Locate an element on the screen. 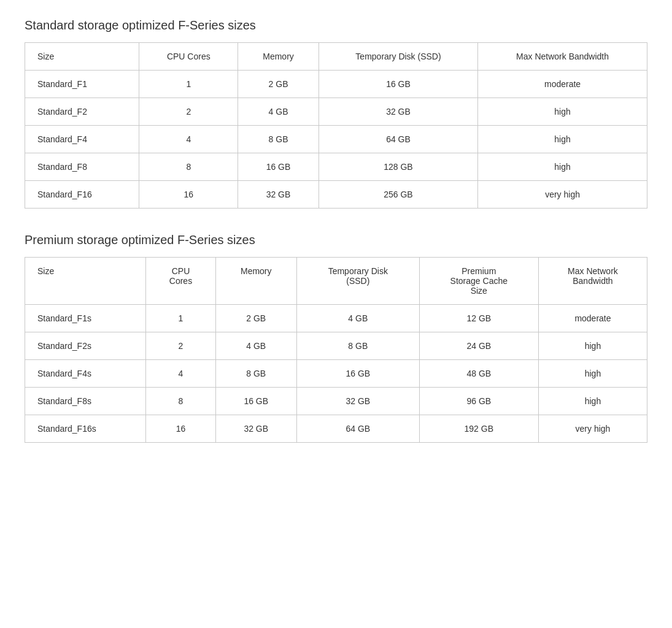 This screenshot has height=628, width=672. table1-cell: 128 GB is located at coordinates (398, 167).